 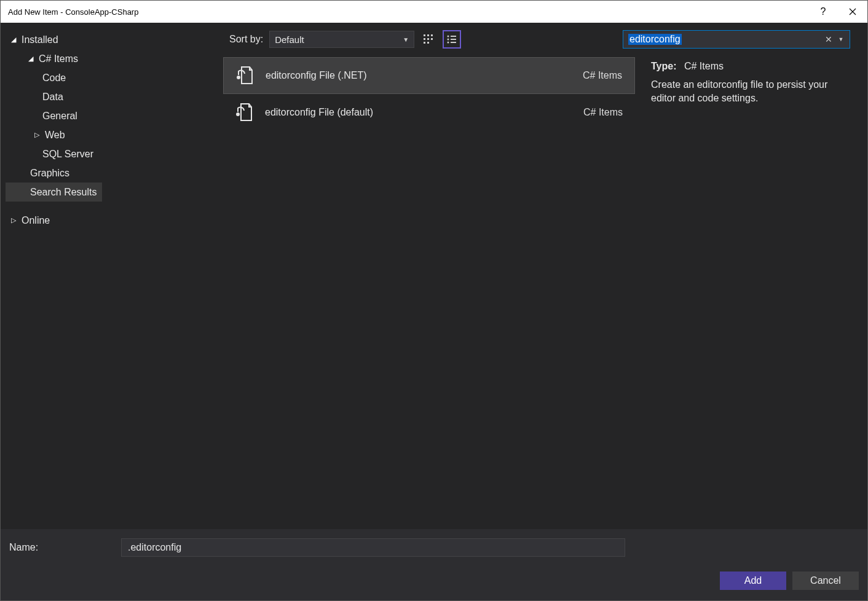 What do you see at coordinates (826, 581) in the screenshot?
I see `cancel-button: Cancel` at bounding box center [826, 581].